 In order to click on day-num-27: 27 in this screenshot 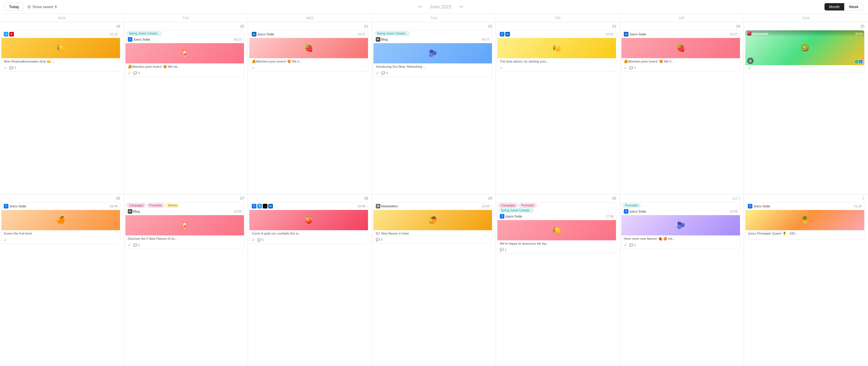, I will do `click(185, 198)`.